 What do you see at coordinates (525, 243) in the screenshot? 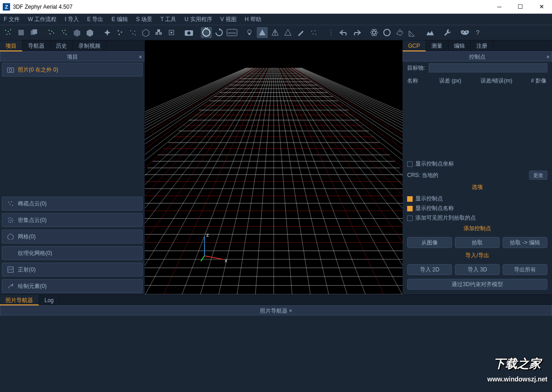
I see `btn-pick-edit: 拾取 -> 编辑` at bounding box center [525, 243].